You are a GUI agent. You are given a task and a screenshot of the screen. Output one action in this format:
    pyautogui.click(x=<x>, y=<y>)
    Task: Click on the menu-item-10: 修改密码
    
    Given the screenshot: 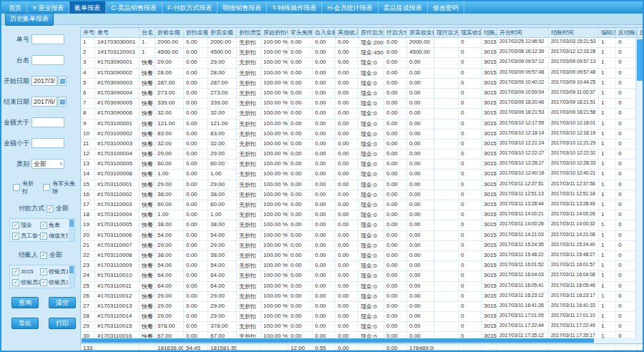 What is the action you would take?
    pyautogui.click(x=447, y=7)
    